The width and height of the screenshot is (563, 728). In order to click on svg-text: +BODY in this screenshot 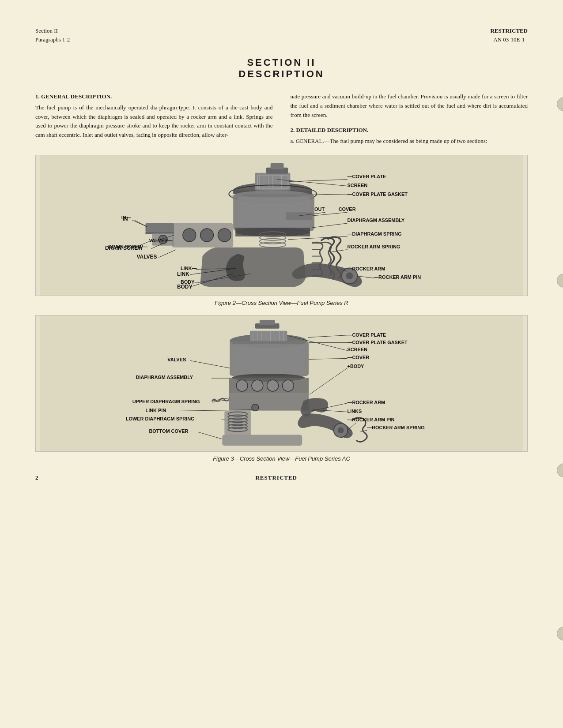, I will do `click(356, 366)`.